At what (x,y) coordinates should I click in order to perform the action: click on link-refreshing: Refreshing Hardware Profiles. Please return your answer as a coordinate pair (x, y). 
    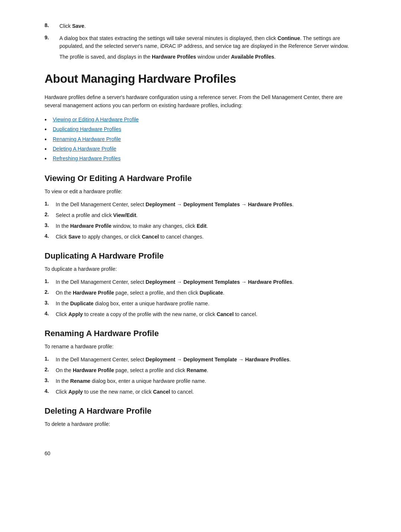
    Looking at the image, I should click on (87, 159).